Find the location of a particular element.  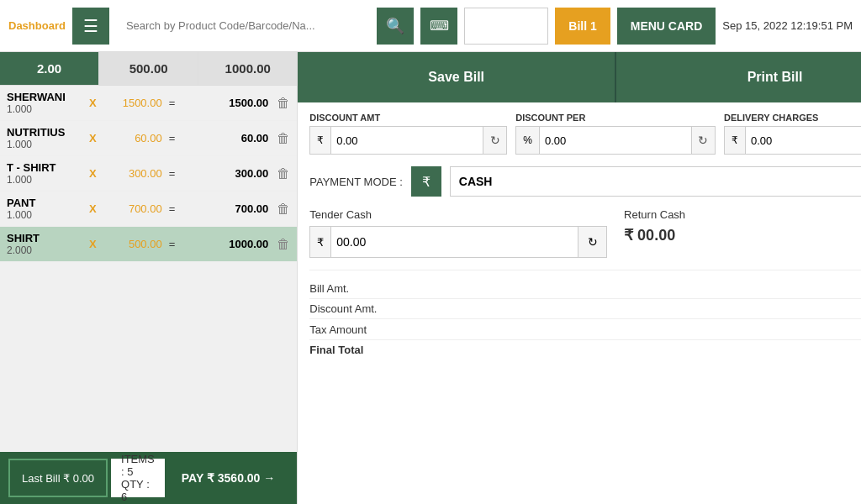

item-name: T - SHIRT is located at coordinates (45, 168).